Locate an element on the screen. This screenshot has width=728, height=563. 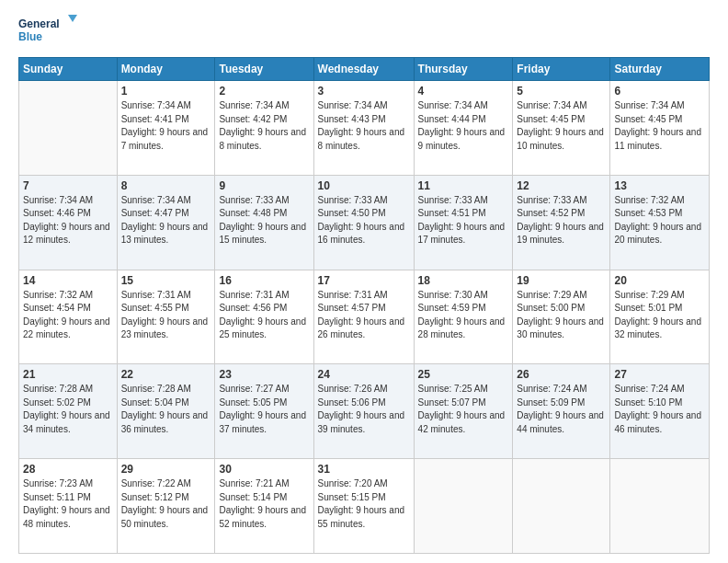
day-cell: 11Sunrise: 7:33 AMSunset: 4:51 PMDayligh… is located at coordinates (463, 223).